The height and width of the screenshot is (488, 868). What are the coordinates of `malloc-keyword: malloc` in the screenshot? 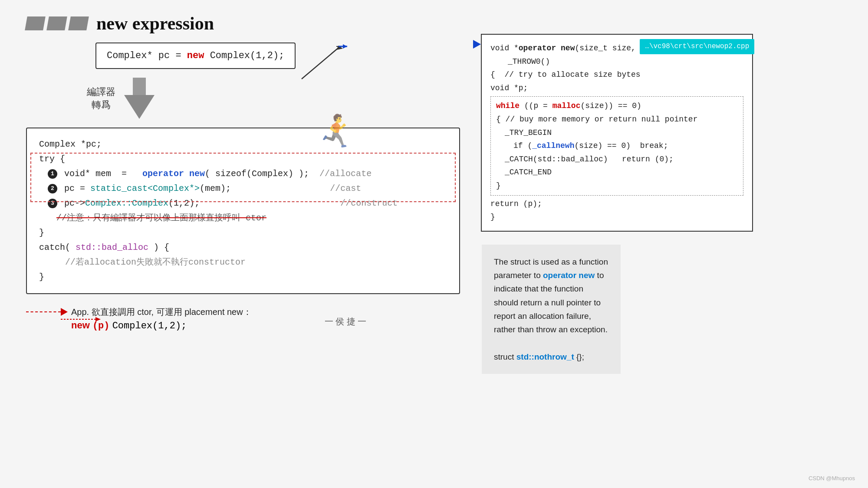 It's located at (567, 106).